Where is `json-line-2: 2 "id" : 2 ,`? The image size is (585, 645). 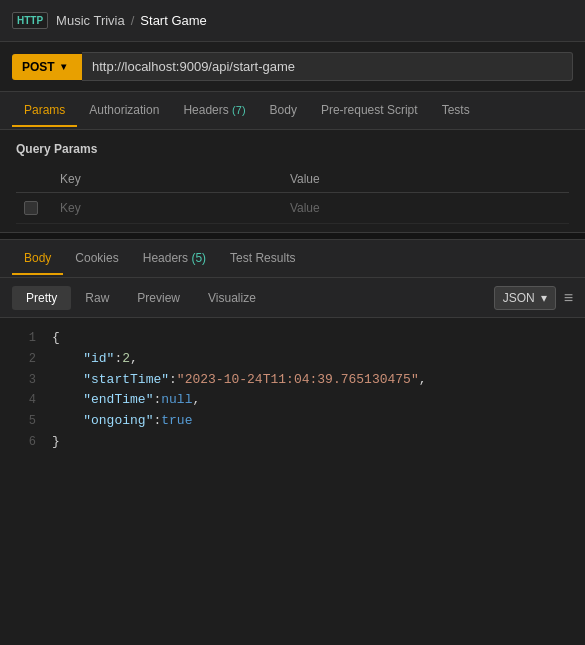 json-line-2: 2 "id" : 2 , is located at coordinates (292, 360).